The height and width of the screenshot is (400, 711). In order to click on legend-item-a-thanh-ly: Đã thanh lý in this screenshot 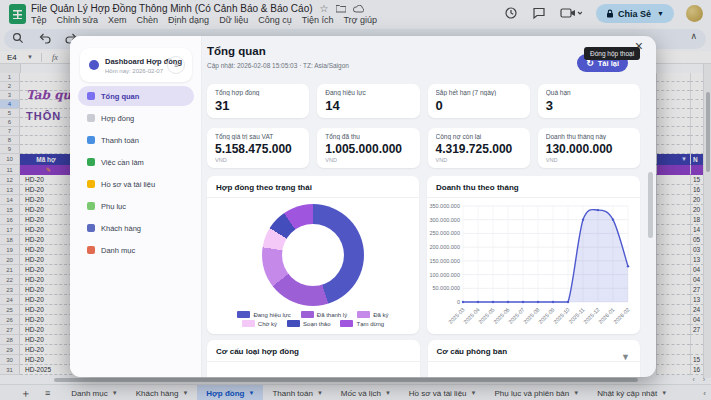, I will do `click(324, 314)`.